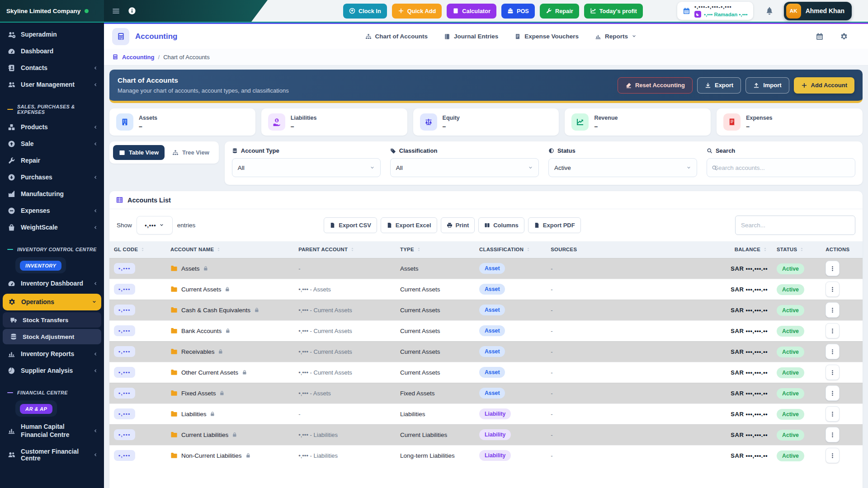  Describe the element at coordinates (417, 11) in the screenshot. I see `quick-add-button: Quick Add` at that location.